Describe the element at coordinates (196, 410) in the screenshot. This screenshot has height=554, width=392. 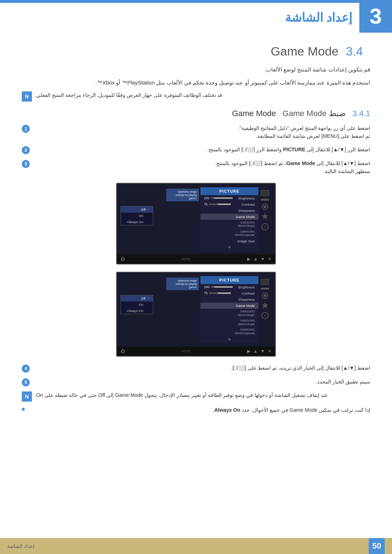
I see `bullet-item-1: إذا كنت ترغب في تمكين Game Mode في جميع …` at that location.